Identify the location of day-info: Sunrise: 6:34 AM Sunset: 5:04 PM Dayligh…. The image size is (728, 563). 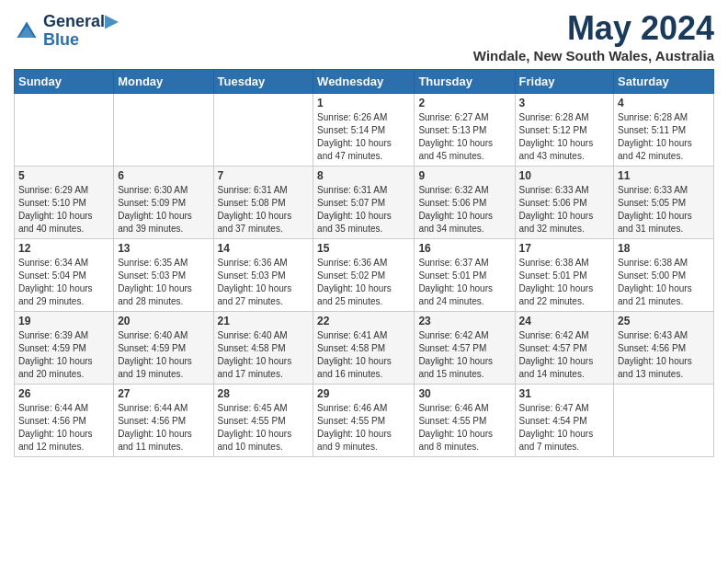
(64, 282).